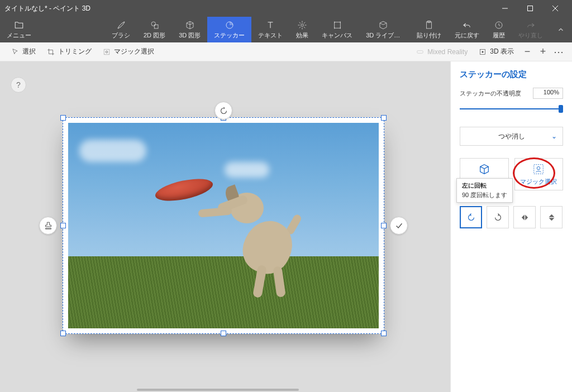  Describe the element at coordinates (551, 217) in the screenshot. I see `flip-vertical-button` at that location.